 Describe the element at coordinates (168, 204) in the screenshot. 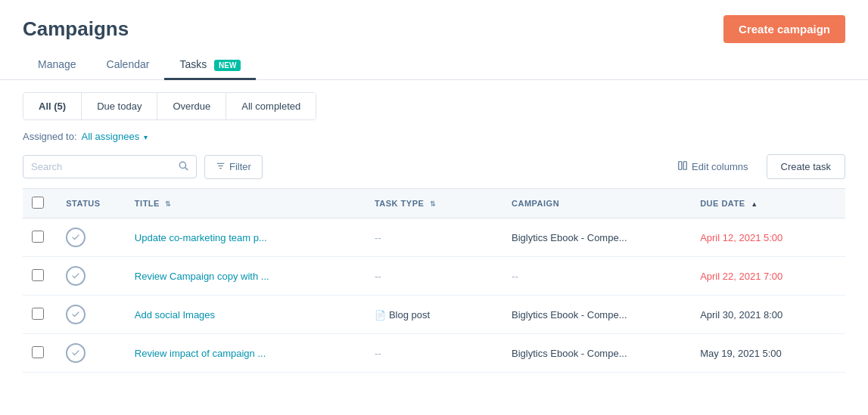

I see `title-sort-icon: ⇅` at that location.